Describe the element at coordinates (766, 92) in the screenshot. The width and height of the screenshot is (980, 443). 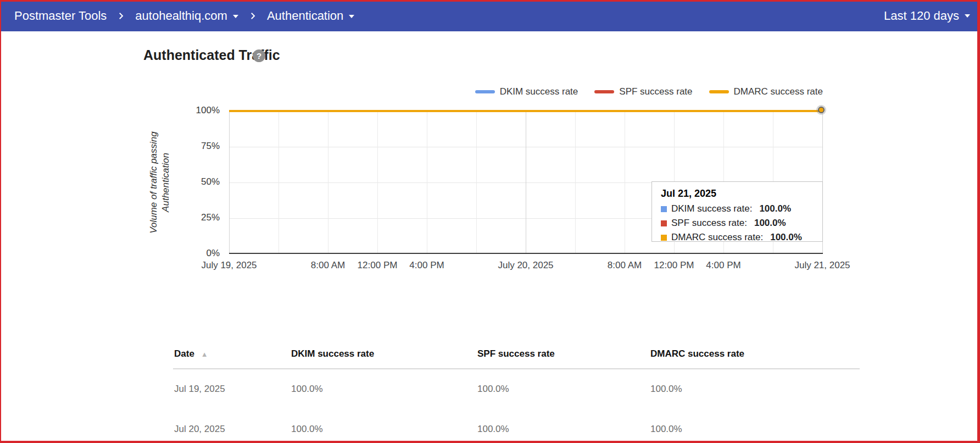
I see `legend-item: DMARC success rate` at that location.